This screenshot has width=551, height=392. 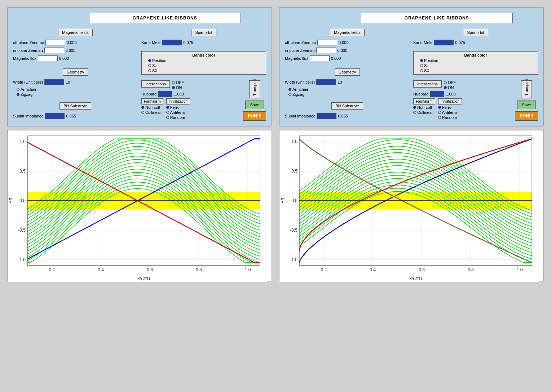 I want to click on panel2-geometry-btn: Geometry, so click(x=347, y=72).